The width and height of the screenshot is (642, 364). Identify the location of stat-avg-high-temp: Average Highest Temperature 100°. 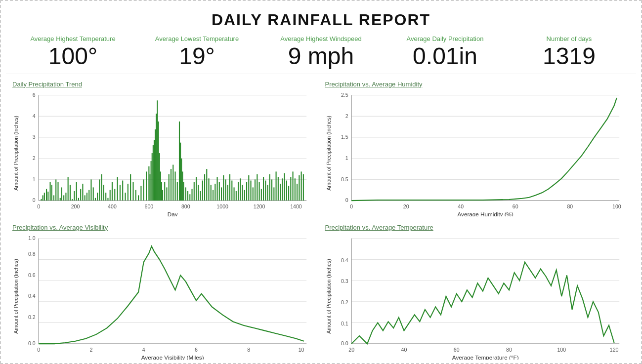
(73, 52).